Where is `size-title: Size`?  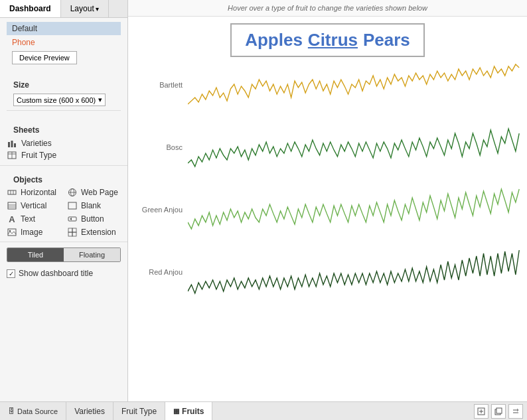 size-title: Size is located at coordinates (64, 85).